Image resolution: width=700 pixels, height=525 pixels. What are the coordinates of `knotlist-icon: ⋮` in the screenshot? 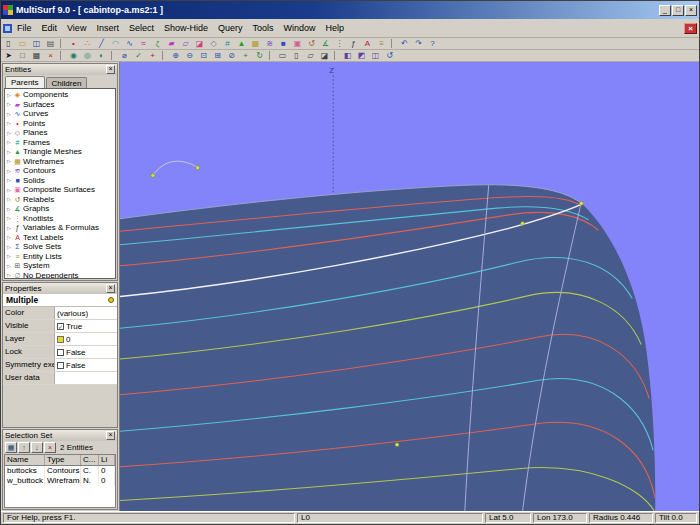 It's located at (340, 44).